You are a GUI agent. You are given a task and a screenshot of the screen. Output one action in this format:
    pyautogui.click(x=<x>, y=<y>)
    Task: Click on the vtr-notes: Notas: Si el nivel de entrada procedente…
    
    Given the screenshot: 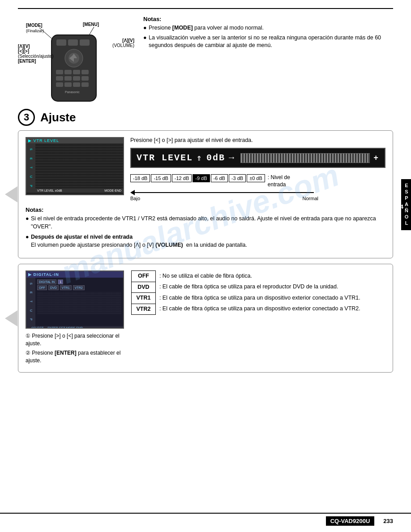 What is the action you would take?
    pyautogui.click(x=206, y=227)
    